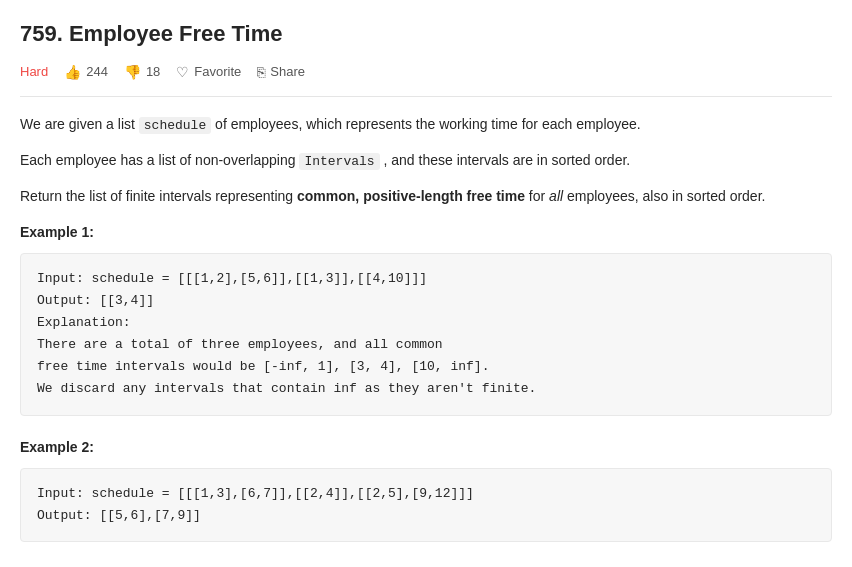 The image size is (852, 567). I want to click on favorite-button: ♡ Favorite, so click(208, 72).